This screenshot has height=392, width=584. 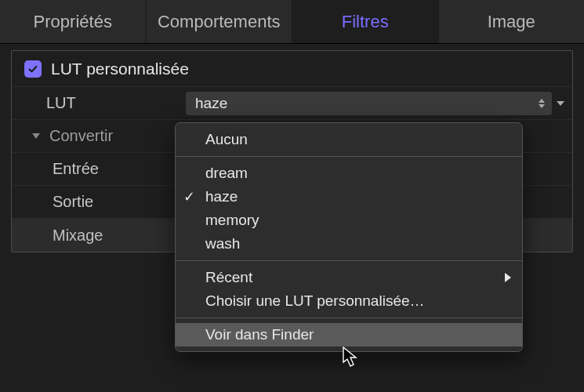 What do you see at coordinates (508, 278) in the screenshot?
I see `submenu-arrow-icon` at bounding box center [508, 278].